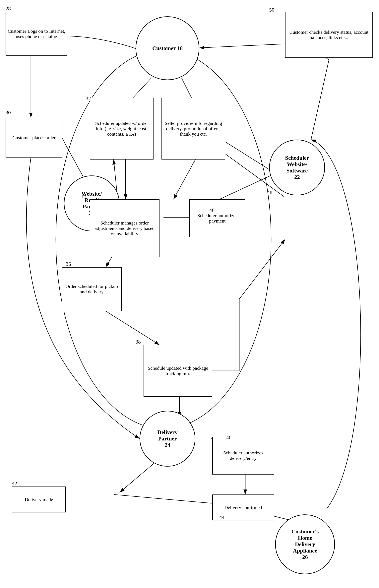 Image resolution: width=379 pixels, height=588 pixels. Describe the element at coordinates (34, 138) in the screenshot. I see `customer-places-text: Customer places order` at that location.